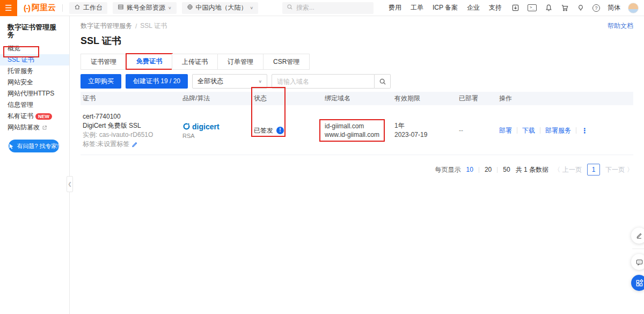  I want to click on domains-annotation-box: id-giimall.com www.id-giimall.com, so click(352, 130).